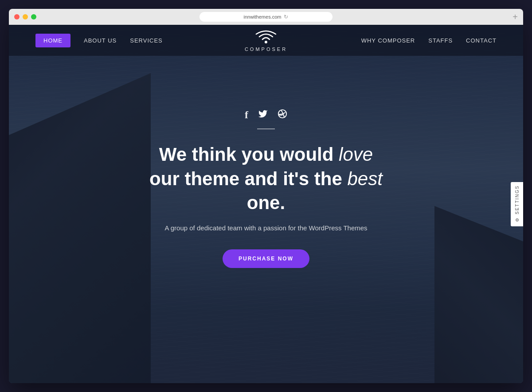  I want to click on minimize-button, so click(25, 17).